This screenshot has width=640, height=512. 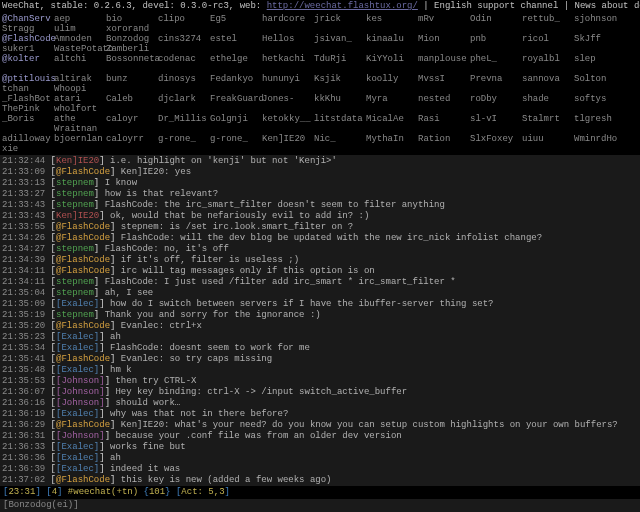 What do you see at coordinates (444, 99) in the screenshot?
I see `nick-entry: nested` at bounding box center [444, 99].